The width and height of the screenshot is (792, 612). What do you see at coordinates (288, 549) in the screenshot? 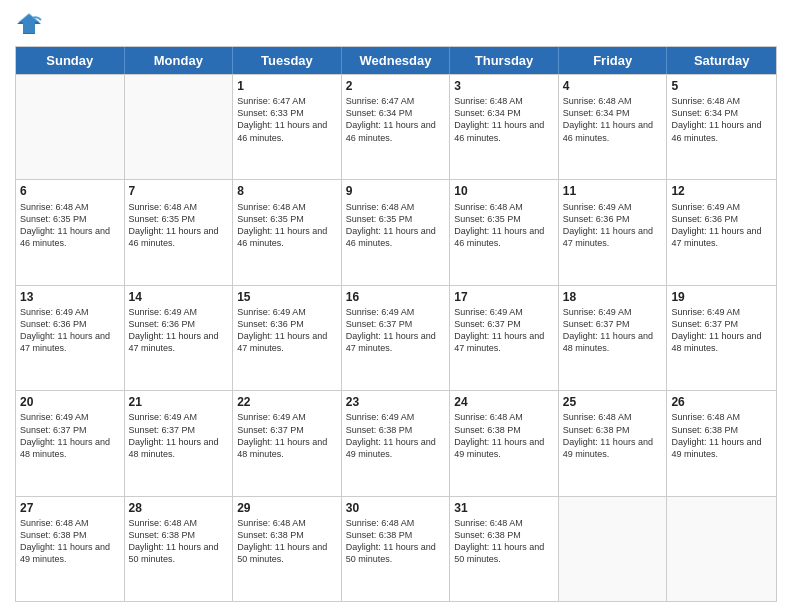
I see `table-row: 29Sunrise: 6:48 AMSunset: 6:38 PMDayligh…` at bounding box center [288, 549].